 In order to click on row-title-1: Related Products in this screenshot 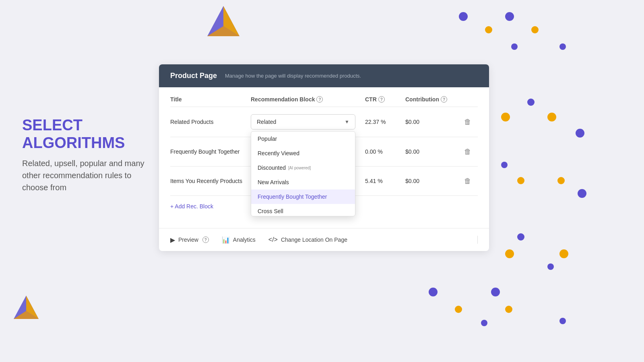, I will do `click(211, 122)`.